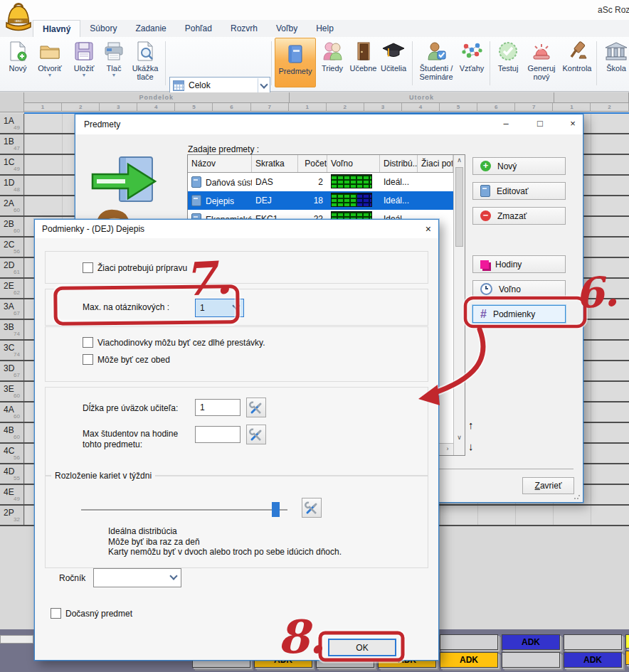 This screenshot has height=672, width=629. I want to click on column-header-nazov: Názov, so click(220, 164).